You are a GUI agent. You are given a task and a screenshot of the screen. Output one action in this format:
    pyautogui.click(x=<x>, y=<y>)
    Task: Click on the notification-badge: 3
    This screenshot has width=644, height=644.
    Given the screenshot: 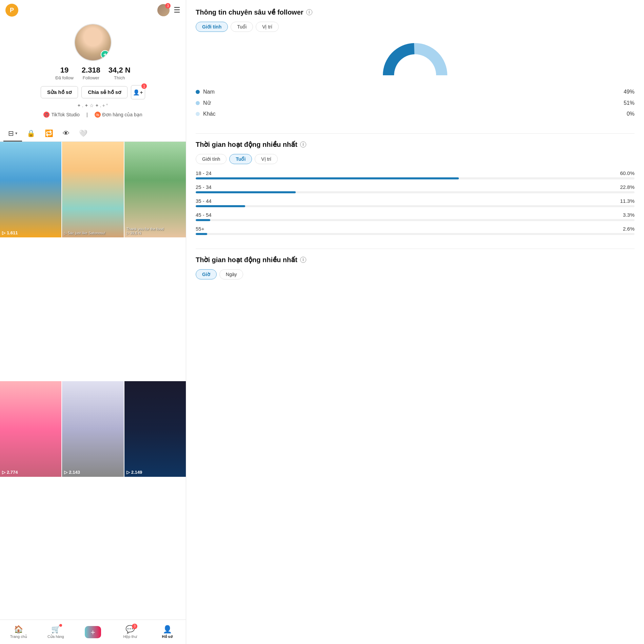 What is the action you would take?
    pyautogui.click(x=168, y=6)
    